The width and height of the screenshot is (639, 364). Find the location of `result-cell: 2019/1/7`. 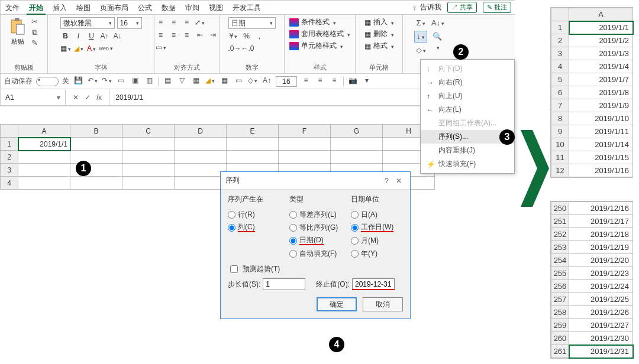

result-cell: 2019/1/7 is located at coordinates (601, 80).